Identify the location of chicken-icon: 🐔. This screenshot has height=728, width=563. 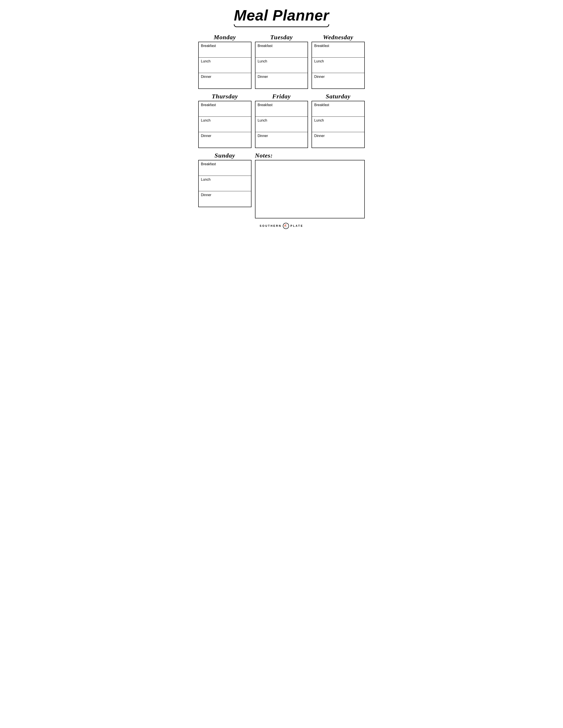
(286, 226).